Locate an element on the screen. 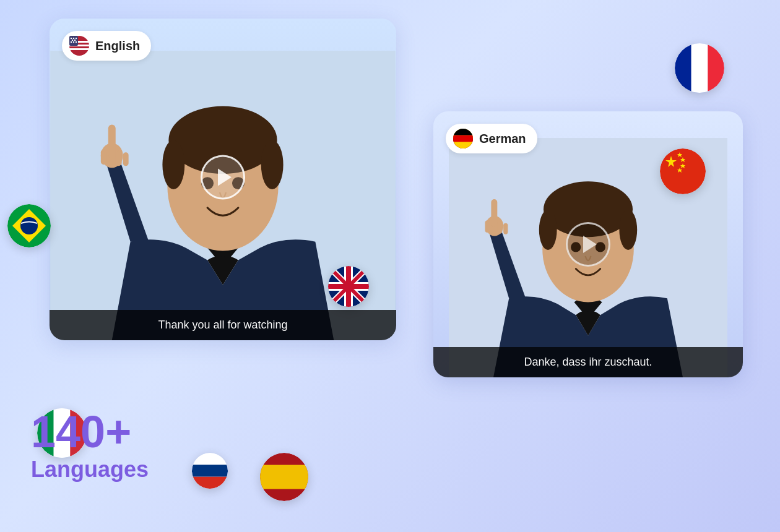 The width and height of the screenshot is (780, 532). german-play-button is located at coordinates (588, 244).